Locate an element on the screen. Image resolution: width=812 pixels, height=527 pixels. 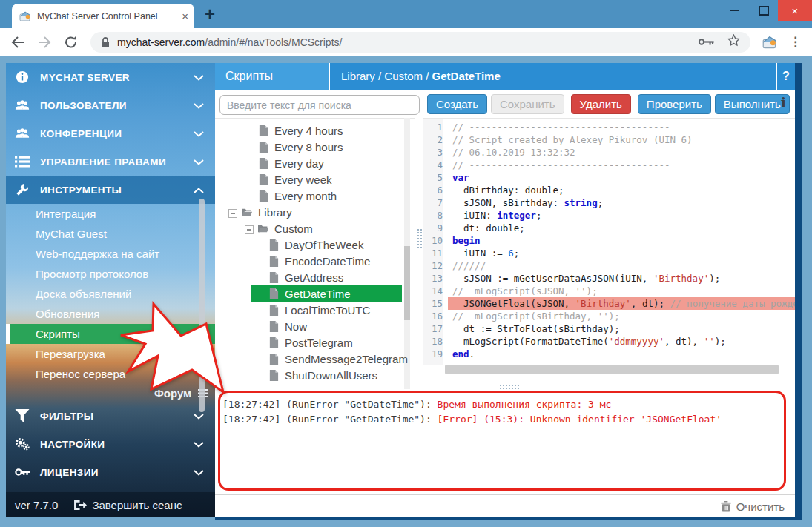
sidebar-subitem: MyChat Guest is located at coordinates (110, 234).